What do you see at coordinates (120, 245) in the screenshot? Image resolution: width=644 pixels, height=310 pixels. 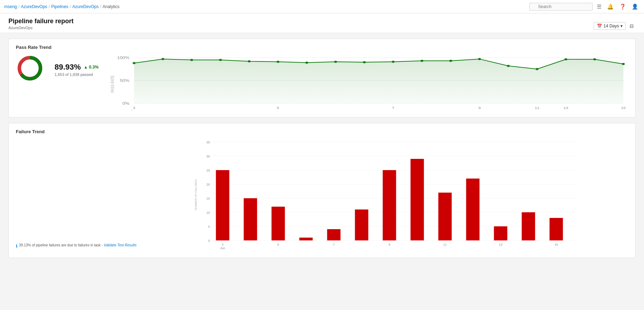 I see `failure-link: Validate Test Results` at bounding box center [120, 245].